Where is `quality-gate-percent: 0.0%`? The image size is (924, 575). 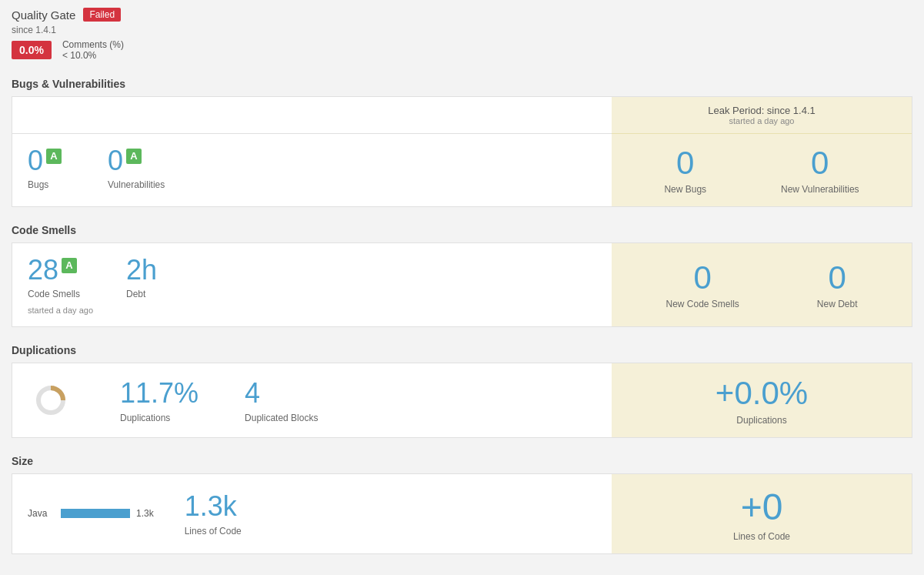 quality-gate-percent: 0.0% is located at coordinates (32, 50).